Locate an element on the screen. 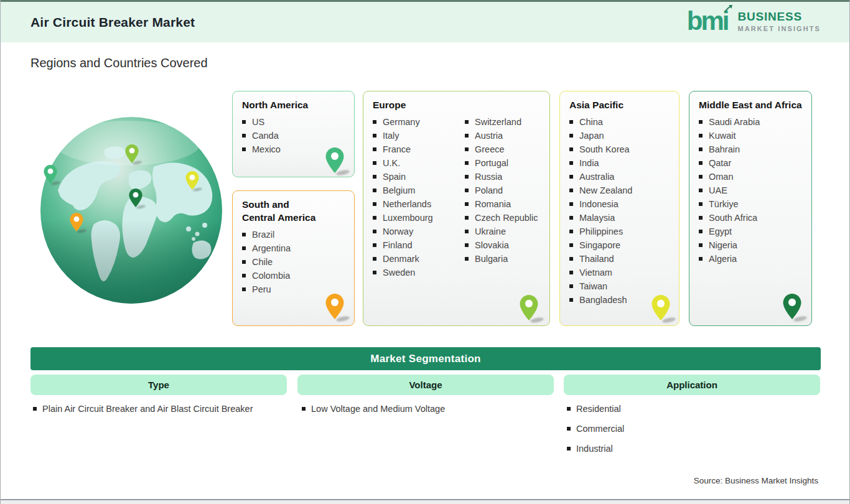 The width and height of the screenshot is (850, 504). bmi-logo: bmi BUSINESS MARKET INSIGHTS is located at coordinates (754, 21).